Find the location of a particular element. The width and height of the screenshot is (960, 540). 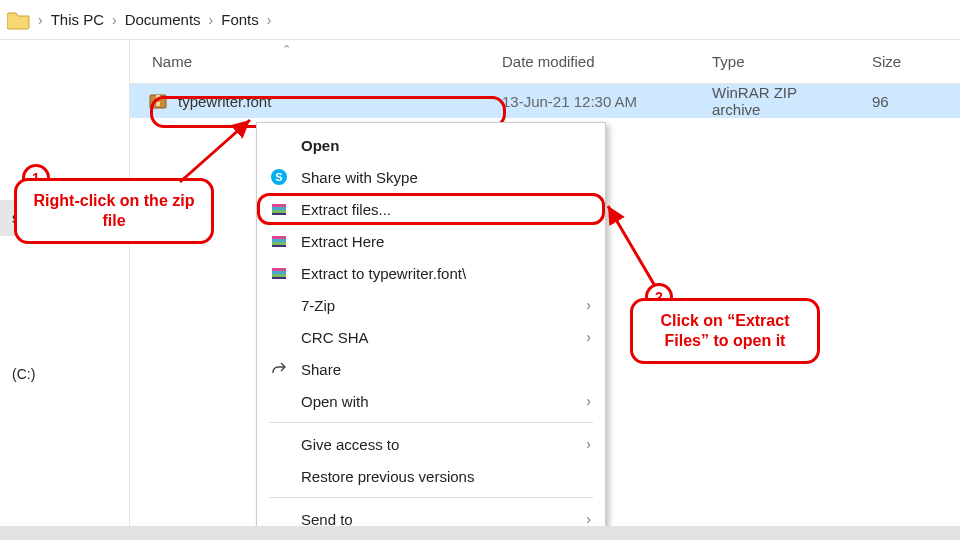

context-menu-label: CRC SHA is located at coordinates (438, 338).